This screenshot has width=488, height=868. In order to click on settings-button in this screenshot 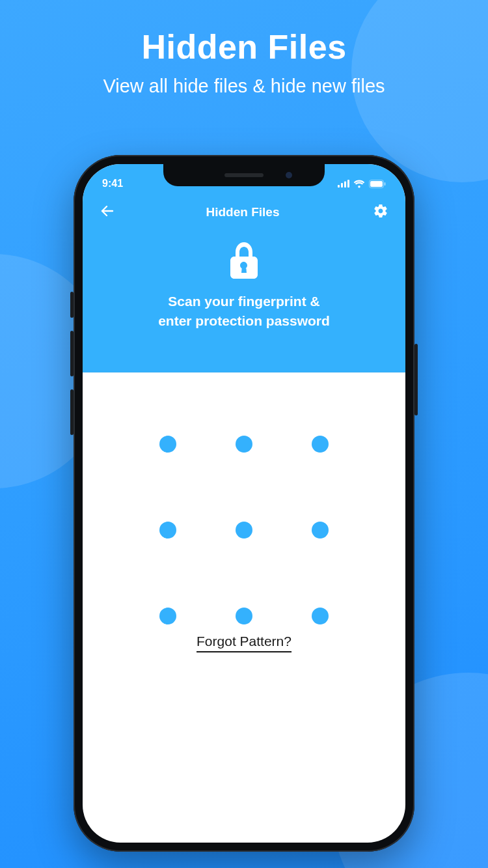, I will do `click(381, 212)`.